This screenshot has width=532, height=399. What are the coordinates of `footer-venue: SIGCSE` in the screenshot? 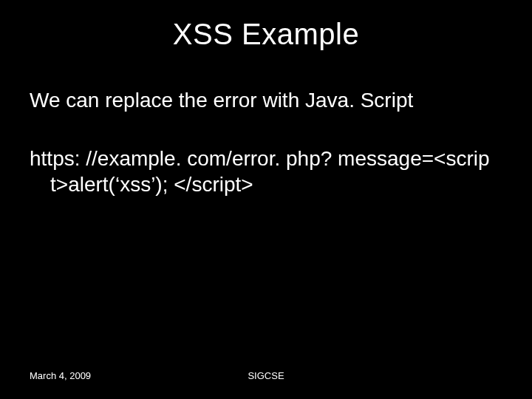 It's located at (266, 375).